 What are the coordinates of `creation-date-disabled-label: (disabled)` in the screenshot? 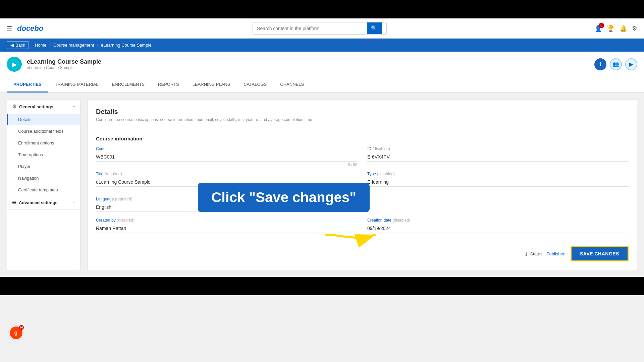 It's located at (401, 220).